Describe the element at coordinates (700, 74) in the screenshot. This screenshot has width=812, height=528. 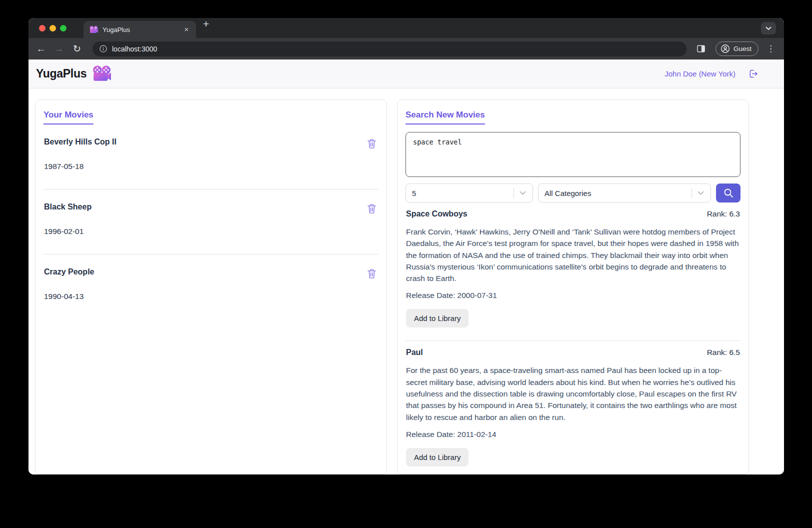
I see `user-name: John Doe (New York)` at that location.